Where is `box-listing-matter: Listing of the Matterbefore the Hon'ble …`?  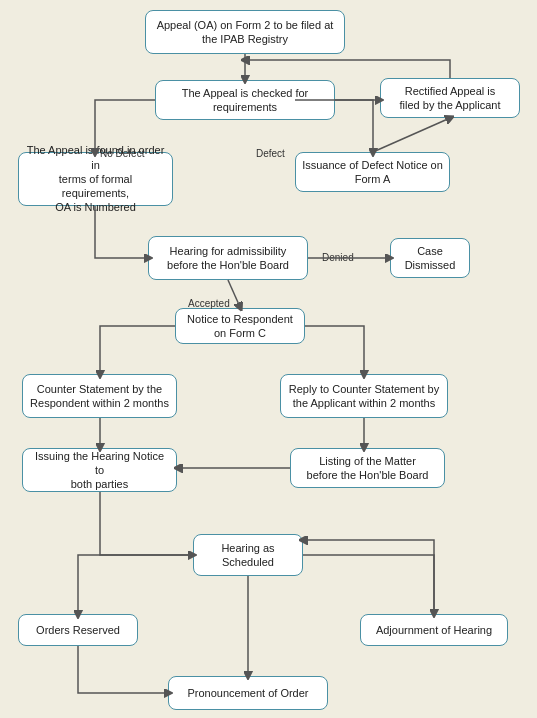 box-listing-matter: Listing of the Matterbefore the Hon'ble … is located at coordinates (368, 468).